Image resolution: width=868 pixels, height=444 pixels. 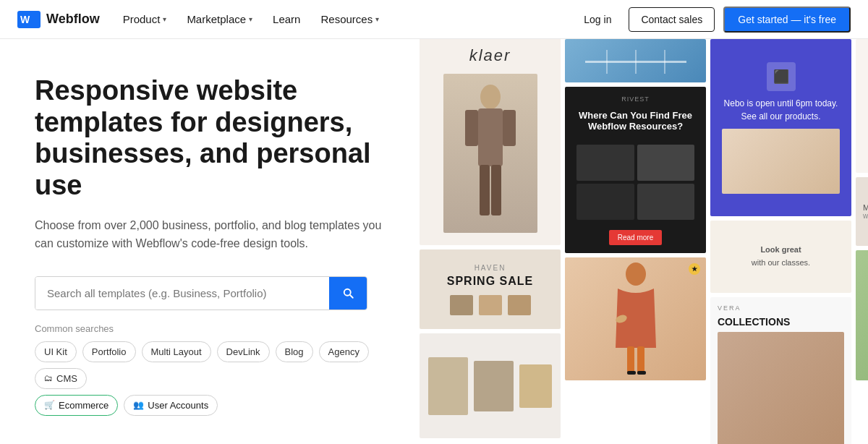 I want to click on vera-image, so click(x=781, y=388).